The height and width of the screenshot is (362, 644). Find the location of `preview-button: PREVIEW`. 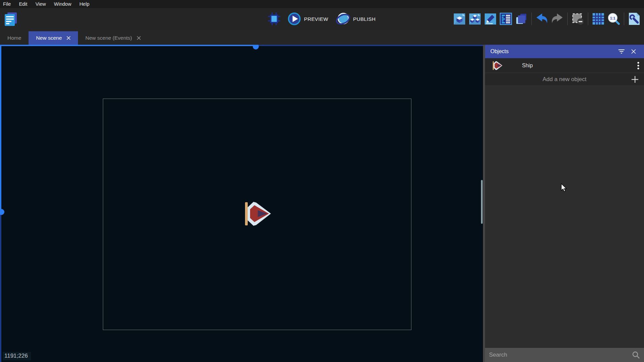

preview-button: PREVIEW is located at coordinates (308, 19).